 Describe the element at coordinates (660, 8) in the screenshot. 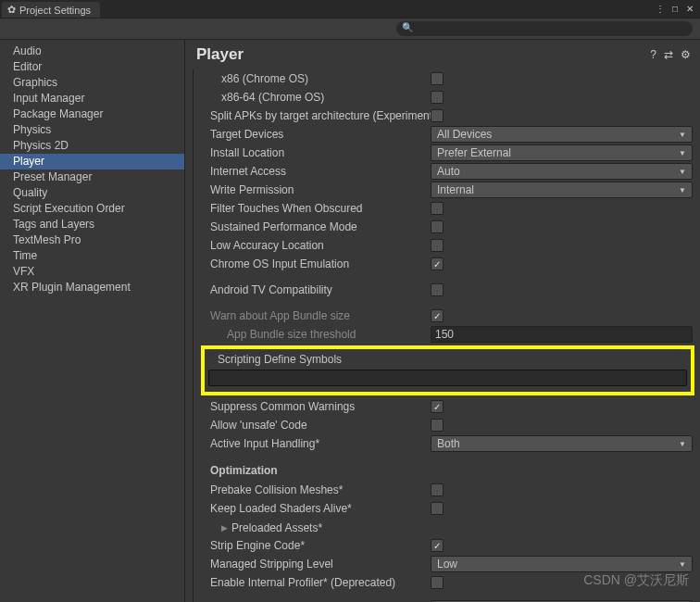

I see `menu-icon: ⋮` at that location.